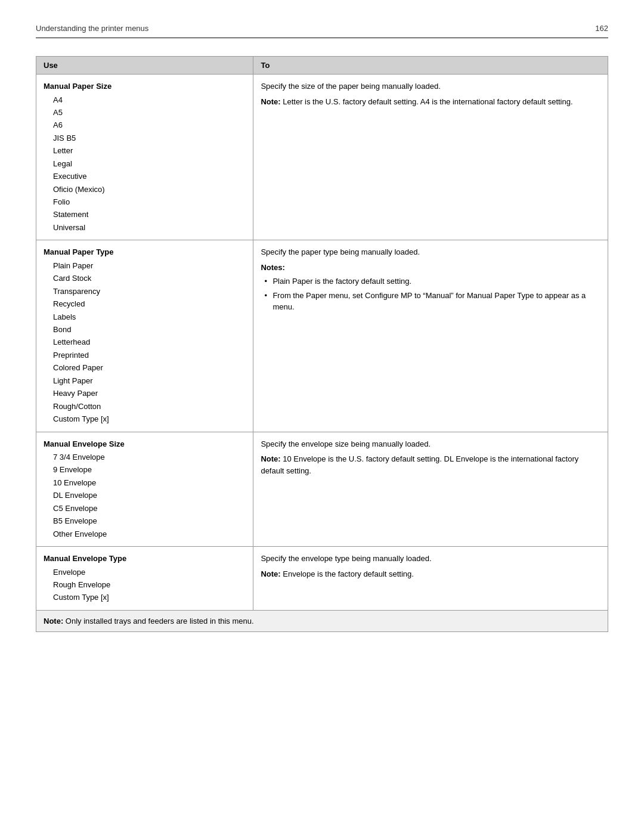 The height and width of the screenshot is (833, 644). I want to click on list-item: 10 Envelope, so click(149, 483).